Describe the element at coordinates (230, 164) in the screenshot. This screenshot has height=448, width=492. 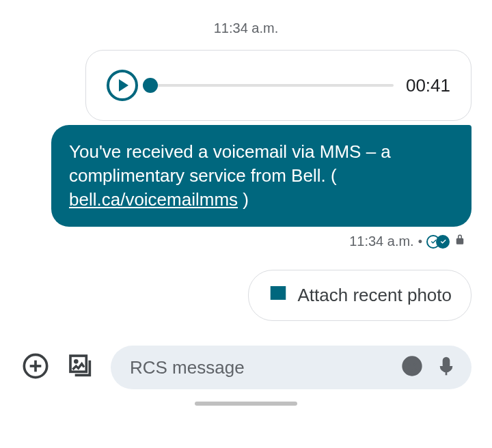
I see `message-text-prefix: You've received a voicemail via MMS – a …` at that location.